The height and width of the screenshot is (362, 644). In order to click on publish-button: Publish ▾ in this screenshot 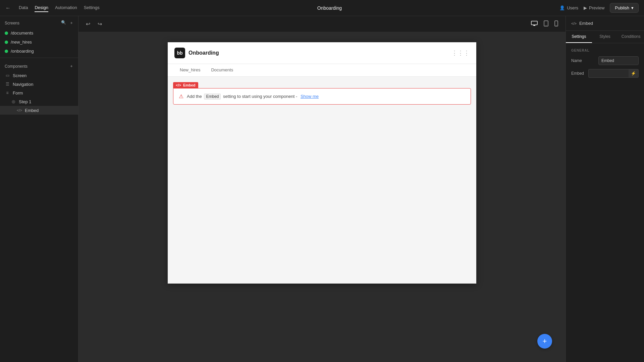, I will do `click(624, 8)`.